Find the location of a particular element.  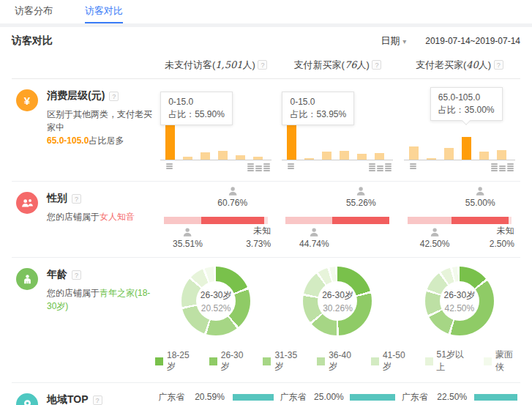

page-header: 访客对比 日期 ▾ 2019-07-14~2019-07-14 is located at coordinates (266, 41).